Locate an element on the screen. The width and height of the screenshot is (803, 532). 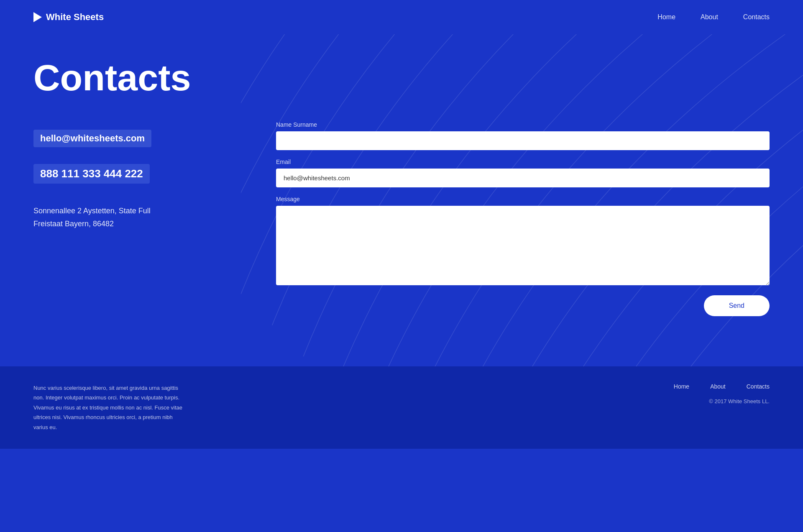
nav-about: About is located at coordinates (709, 17).